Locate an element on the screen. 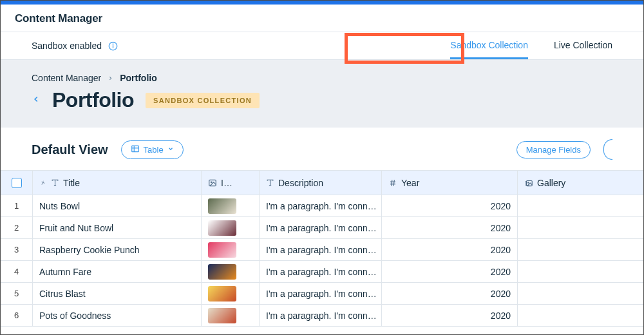  overflow-button-partial is located at coordinates (608, 149).